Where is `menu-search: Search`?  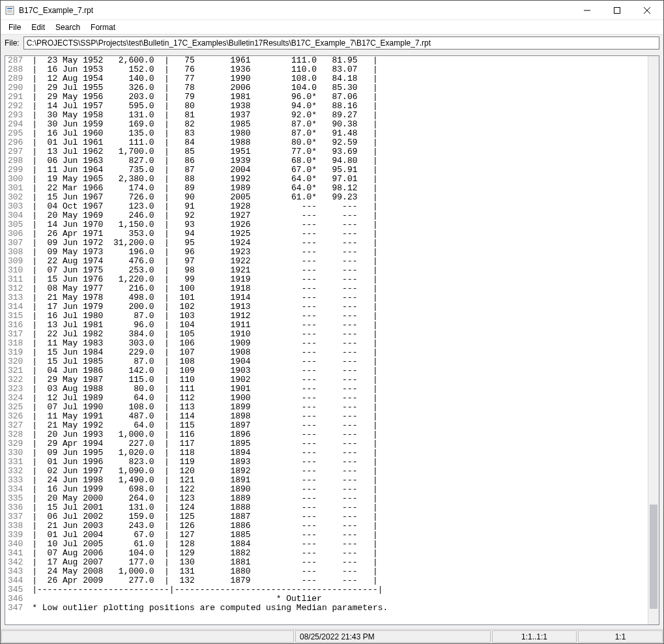 menu-search: Search is located at coordinates (68, 27).